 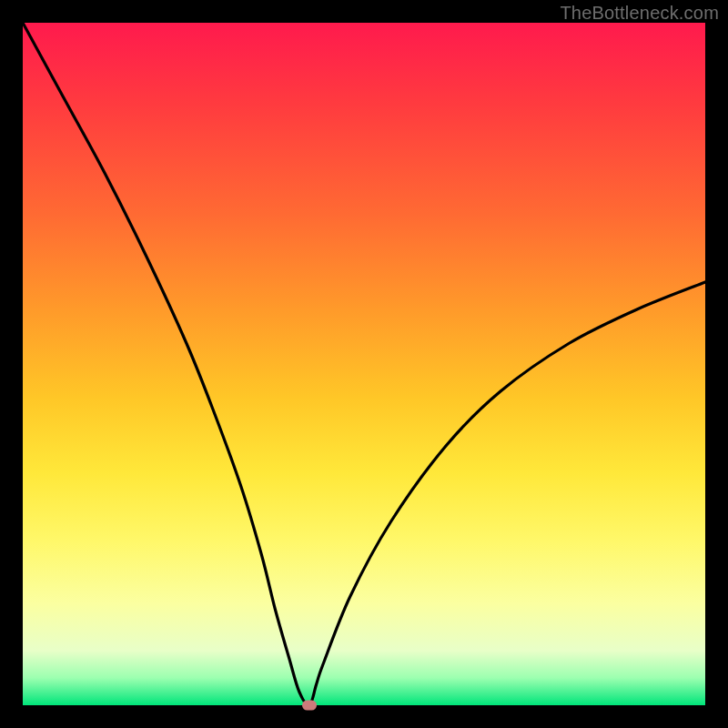 What do you see at coordinates (309, 706) in the screenshot?
I see `optimal-point-marker` at bounding box center [309, 706].